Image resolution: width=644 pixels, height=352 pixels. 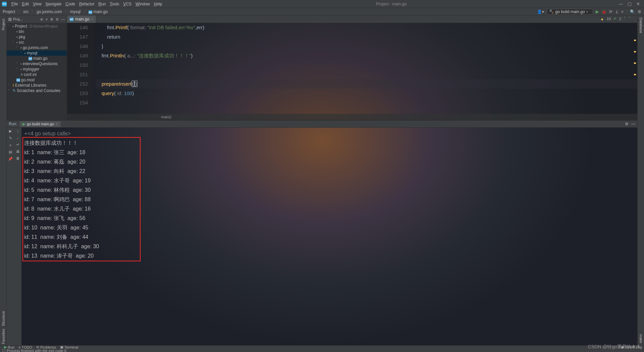 What do you see at coordinates (37, 53) in the screenshot?
I see `tree-item: ˅▪mysql` at bounding box center [37, 53].